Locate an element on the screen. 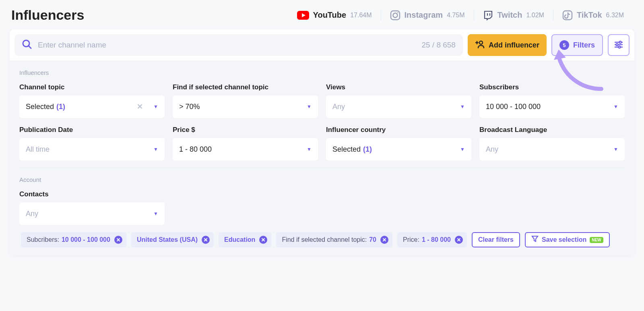  field-label: Publication Date is located at coordinates (92, 130).